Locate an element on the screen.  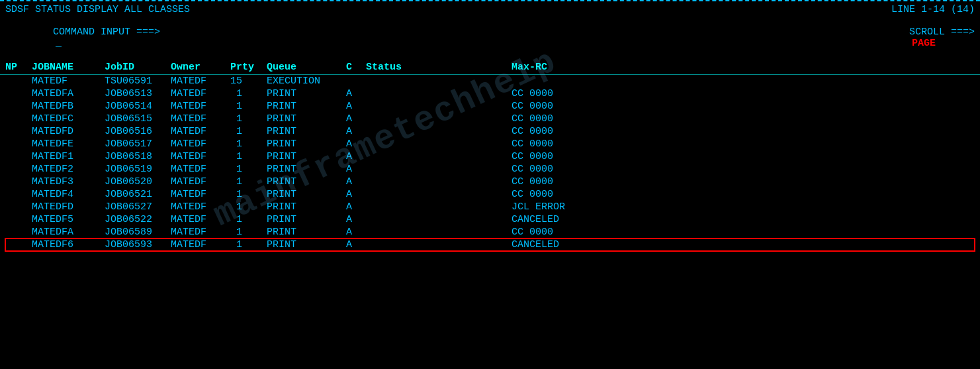
cell-jobname: MATEDFE is located at coordinates (68, 144).